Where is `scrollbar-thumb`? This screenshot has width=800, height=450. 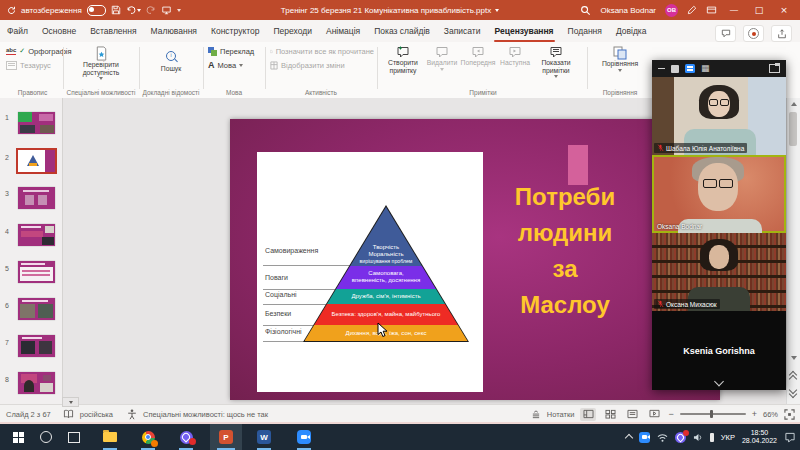 scrollbar-thumb is located at coordinates (793, 129).